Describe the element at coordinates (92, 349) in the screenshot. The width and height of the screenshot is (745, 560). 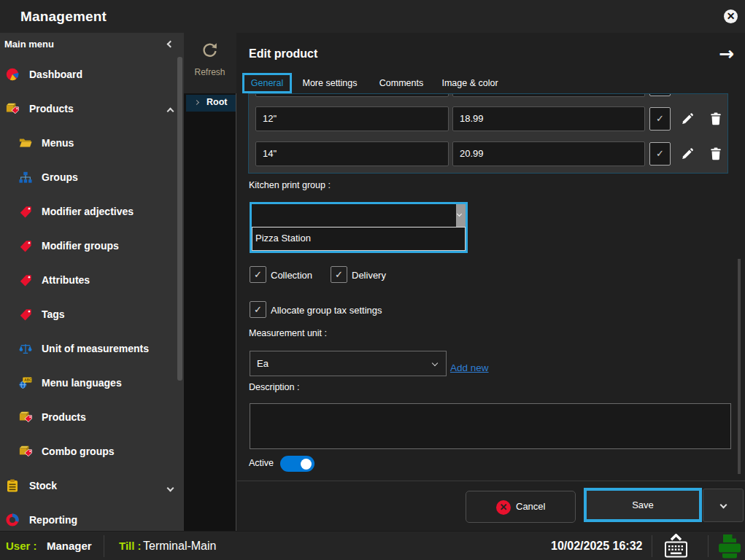
I see `sidebar-item-unit-of-measurements: Unit of measurements` at that location.